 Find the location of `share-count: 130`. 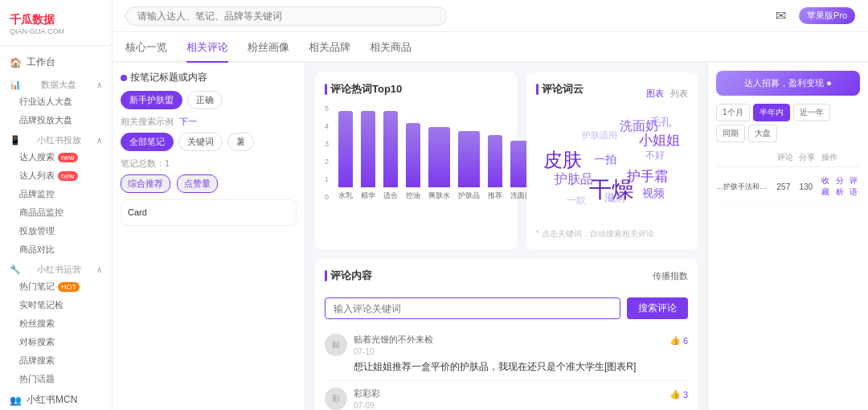

share-count: 130 is located at coordinates (809, 187).